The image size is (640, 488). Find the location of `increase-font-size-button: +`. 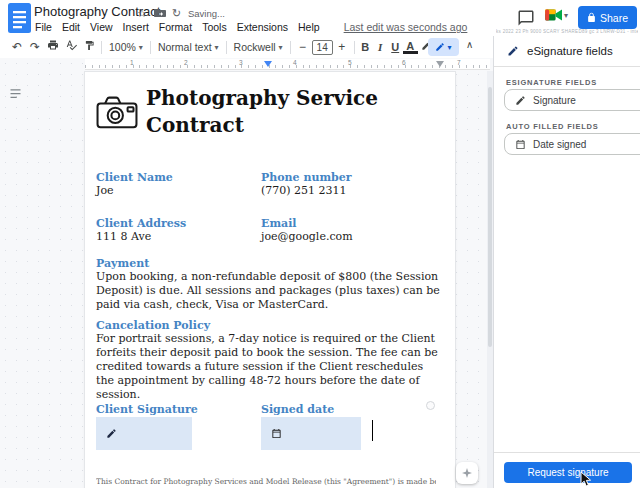

increase-font-size-button: + is located at coordinates (342, 47).